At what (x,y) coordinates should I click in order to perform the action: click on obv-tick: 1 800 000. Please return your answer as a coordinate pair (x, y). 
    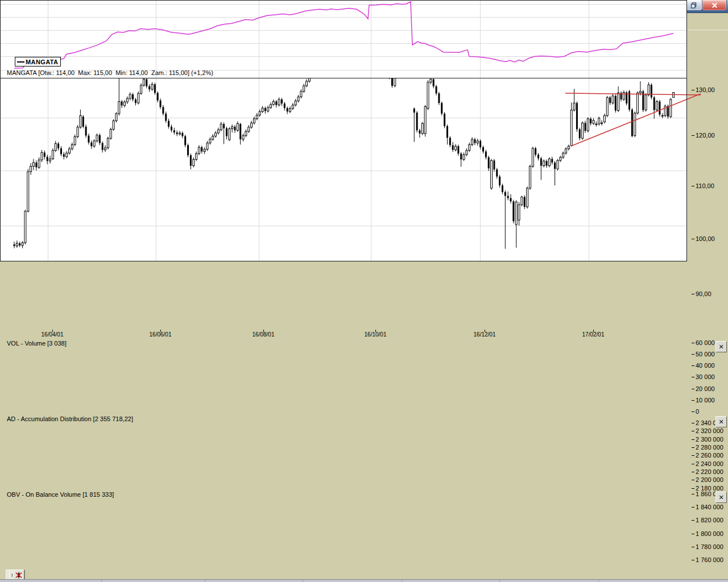
    Looking at the image, I should click on (710, 534).